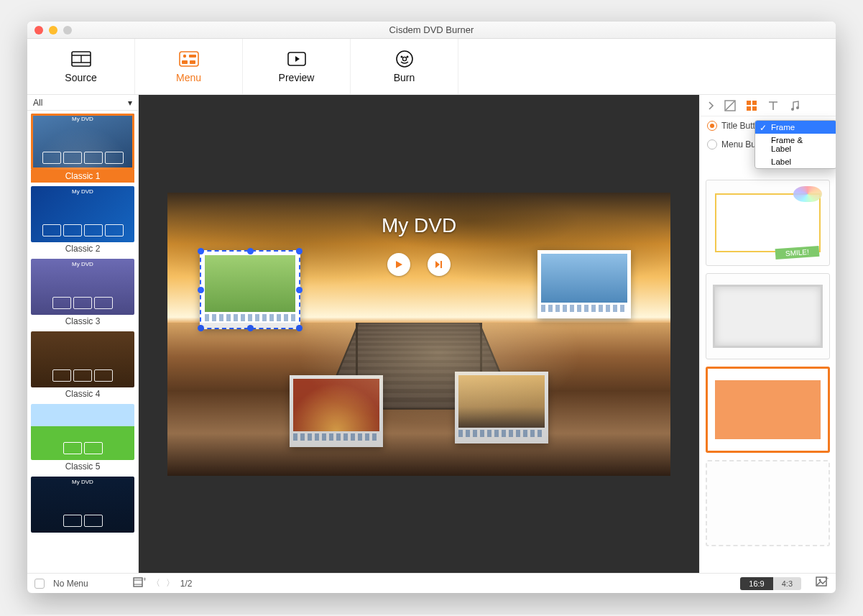 The height and width of the screenshot is (616, 863). What do you see at coordinates (83, 334) in the screenshot?
I see `template-sidebar: All ▾ My DVD Classic 1 My DVD Classic 2 …` at bounding box center [83, 334].